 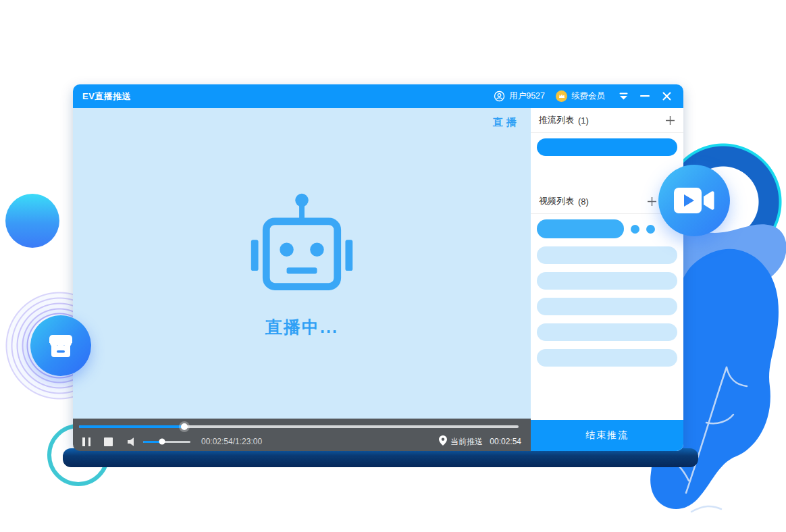 What do you see at coordinates (162, 442) in the screenshot?
I see `volume-knob` at bounding box center [162, 442].